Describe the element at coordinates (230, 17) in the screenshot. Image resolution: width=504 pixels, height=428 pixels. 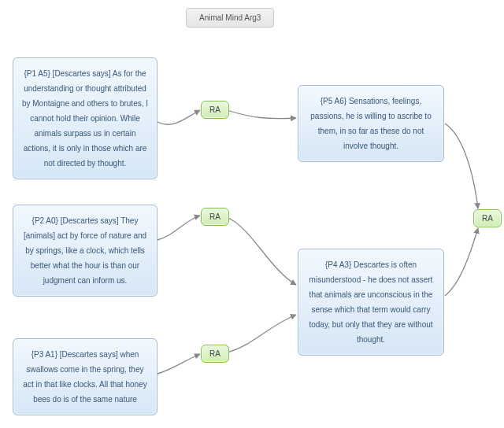
I see `diagram-title: Animal Mind Arg3` at that location.